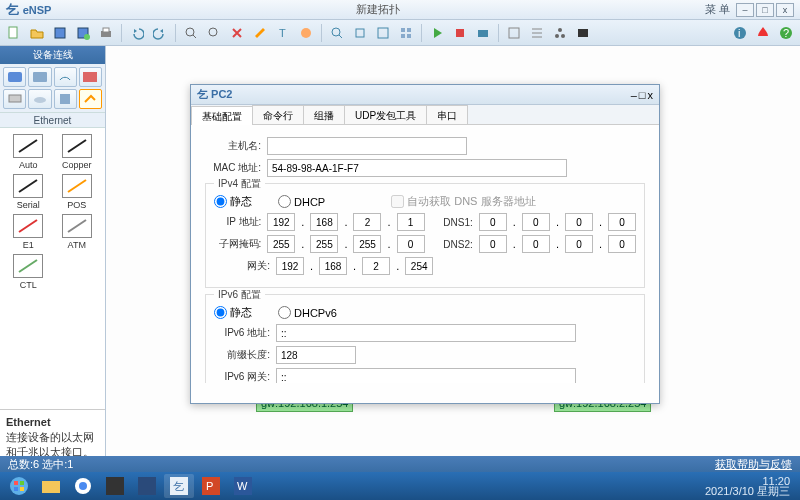 Image resolution: width=800 pixels, height=500 pixels. What do you see at coordinates (324, 244) in the screenshot?
I see `mask-oct2` at bounding box center [324, 244].